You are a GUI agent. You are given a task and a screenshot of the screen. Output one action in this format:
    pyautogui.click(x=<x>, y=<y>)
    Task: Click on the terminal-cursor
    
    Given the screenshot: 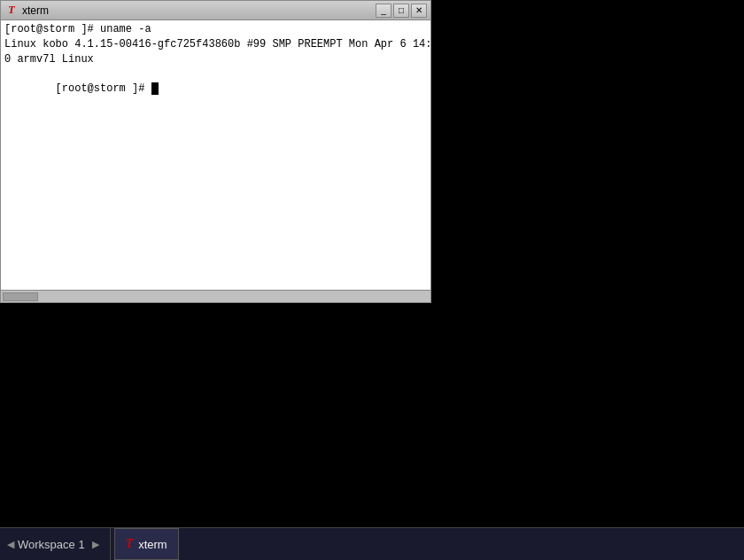 What is the action you would take?
    pyautogui.click(x=155, y=89)
    